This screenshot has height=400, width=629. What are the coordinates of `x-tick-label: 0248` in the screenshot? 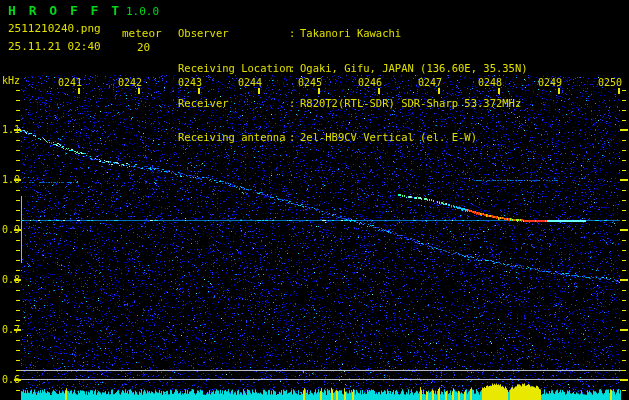 It's located at (490, 82).